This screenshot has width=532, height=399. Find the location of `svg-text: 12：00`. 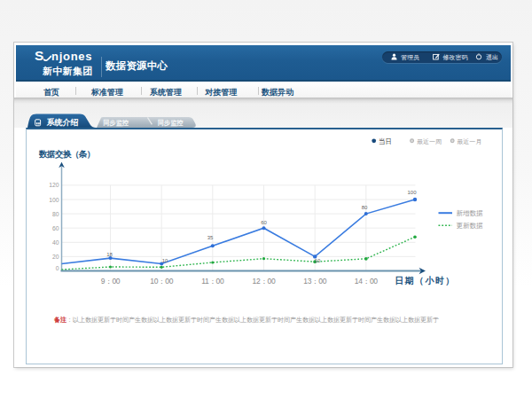

svg-text: 12：00 is located at coordinates (263, 281).